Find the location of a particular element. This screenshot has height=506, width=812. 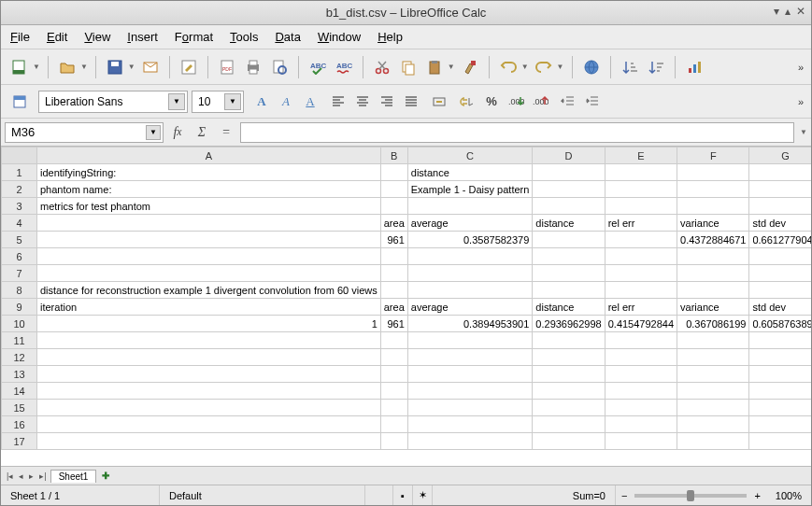

cell-E10: 0.4154792844 is located at coordinates (641, 324).